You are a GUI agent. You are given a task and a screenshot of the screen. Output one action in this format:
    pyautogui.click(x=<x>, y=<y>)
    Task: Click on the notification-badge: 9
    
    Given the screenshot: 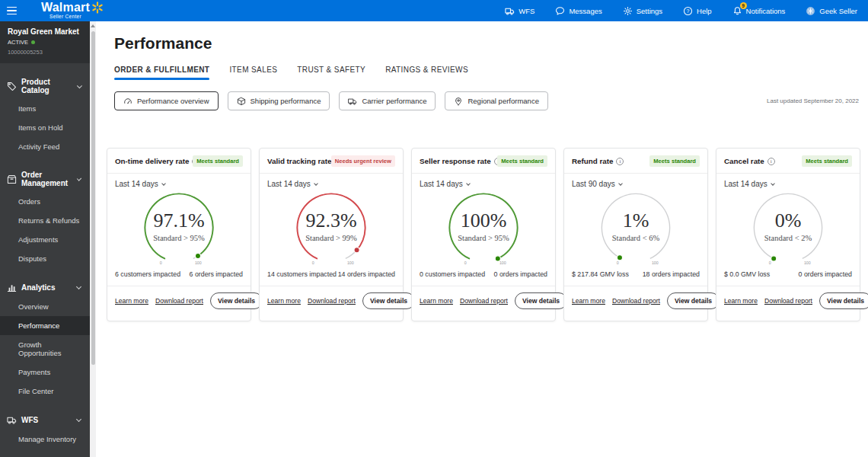 What is the action you would take?
    pyautogui.click(x=743, y=6)
    